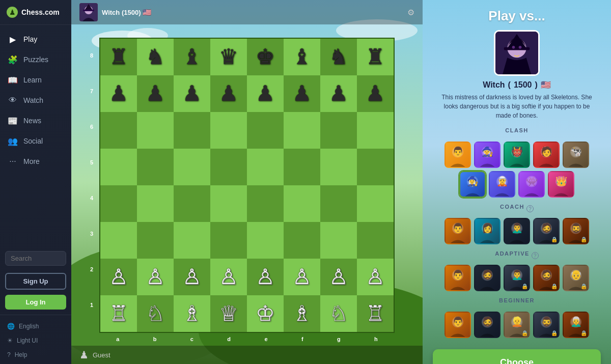 This screenshot has height=364, width=611. Describe the element at coordinates (576, 278) in the screenshot. I see `bot-adapt5: 👴 🔒` at that location.